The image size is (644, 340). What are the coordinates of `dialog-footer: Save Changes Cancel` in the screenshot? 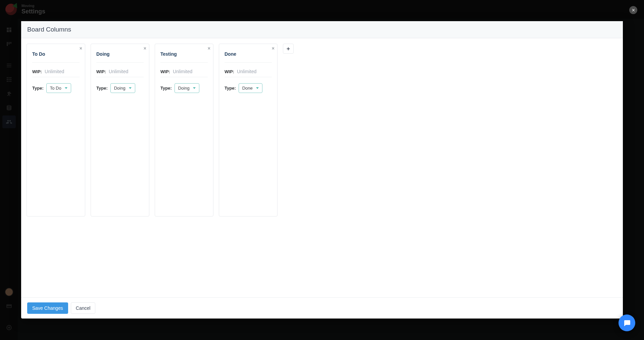 It's located at (322, 308).